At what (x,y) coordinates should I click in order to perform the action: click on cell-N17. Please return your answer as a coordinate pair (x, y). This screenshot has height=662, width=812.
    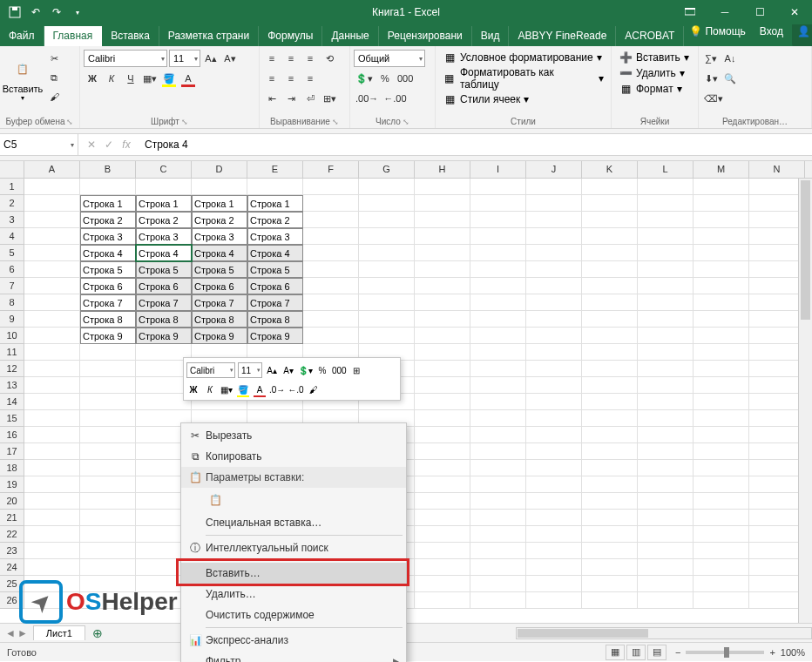
    Looking at the image, I should click on (777, 451).